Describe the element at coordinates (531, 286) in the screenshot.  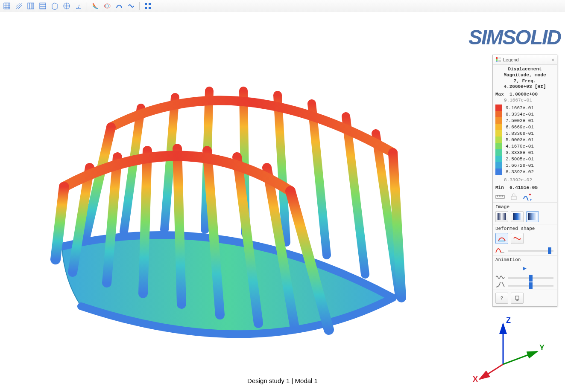
I see `animation-frames-slider` at that location.